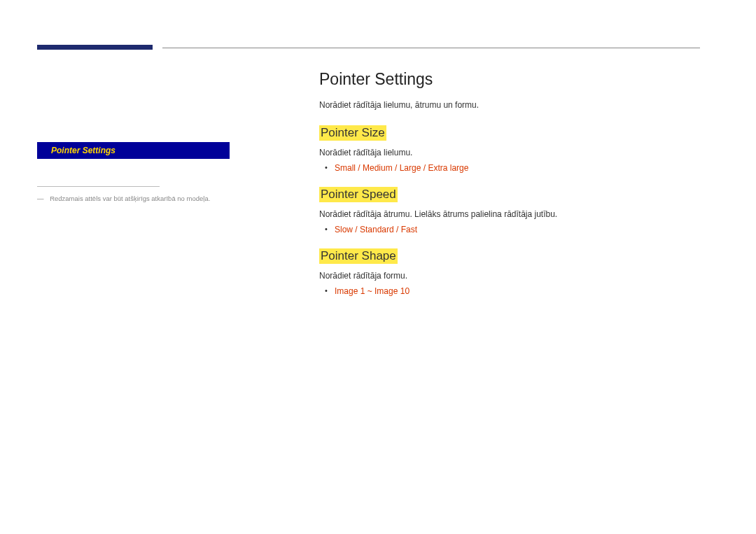  Describe the element at coordinates (508, 276) in the screenshot. I see `section-desc-pointer-shape: Norādiet rādītāja formu.` at that location.